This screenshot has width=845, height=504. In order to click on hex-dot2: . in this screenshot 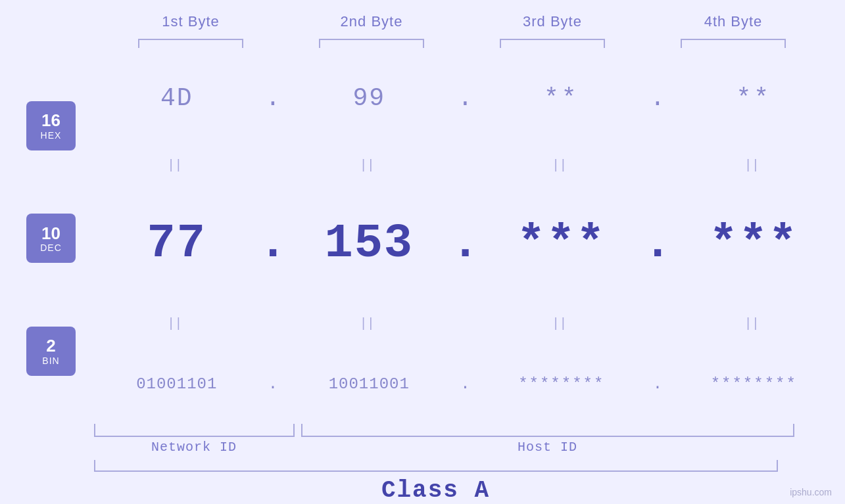, I will do `click(466, 99)`.